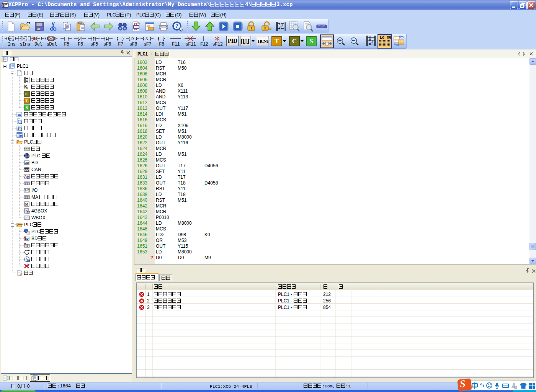 Image resolution: width=536 pixels, height=392 pixels. What do you see at coordinates (27, 191) in the screenshot?
I see `svg-text: I/O` at bounding box center [27, 191].